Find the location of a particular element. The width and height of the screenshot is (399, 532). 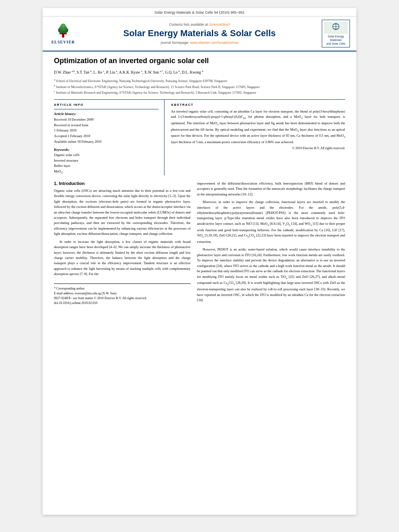

abstract-section-label: ABSTRACT is located at coordinates (258, 105).